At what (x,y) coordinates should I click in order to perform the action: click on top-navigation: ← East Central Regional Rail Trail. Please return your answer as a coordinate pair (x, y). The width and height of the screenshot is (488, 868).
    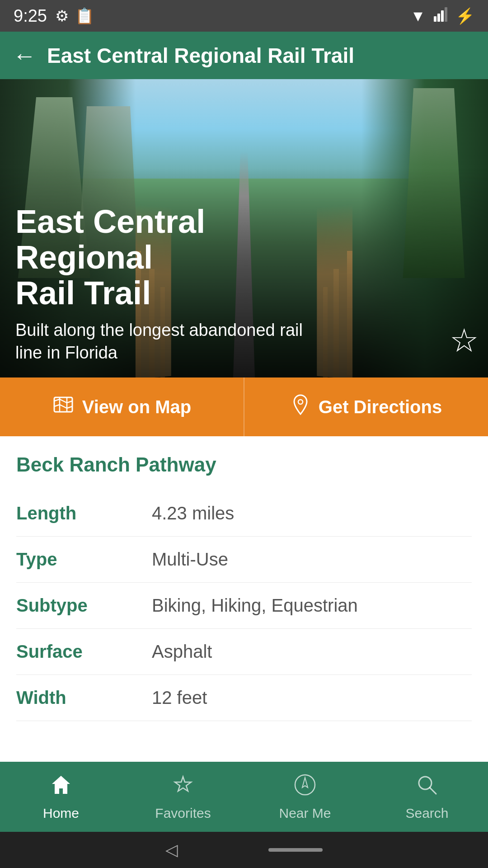
    Looking at the image, I should click on (244, 55).